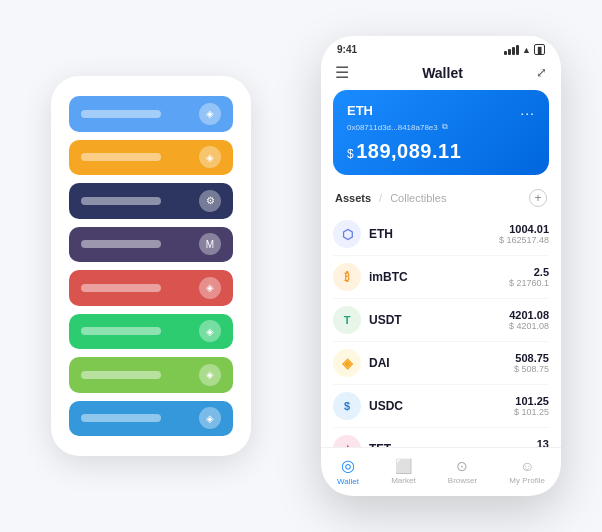 The image size is (602, 532). I want to click on usdc-amount-col: 101.25 $ 101.25, so click(532, 406).